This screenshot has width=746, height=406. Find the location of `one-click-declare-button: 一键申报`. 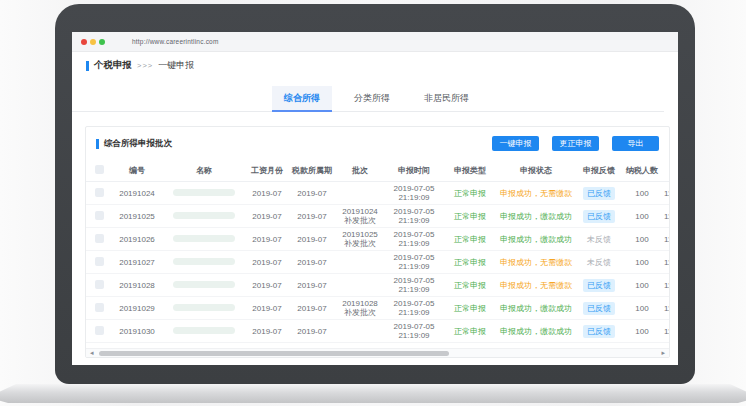

one-click-declare-button: 一键申报 is located at coordinates (516, 144).